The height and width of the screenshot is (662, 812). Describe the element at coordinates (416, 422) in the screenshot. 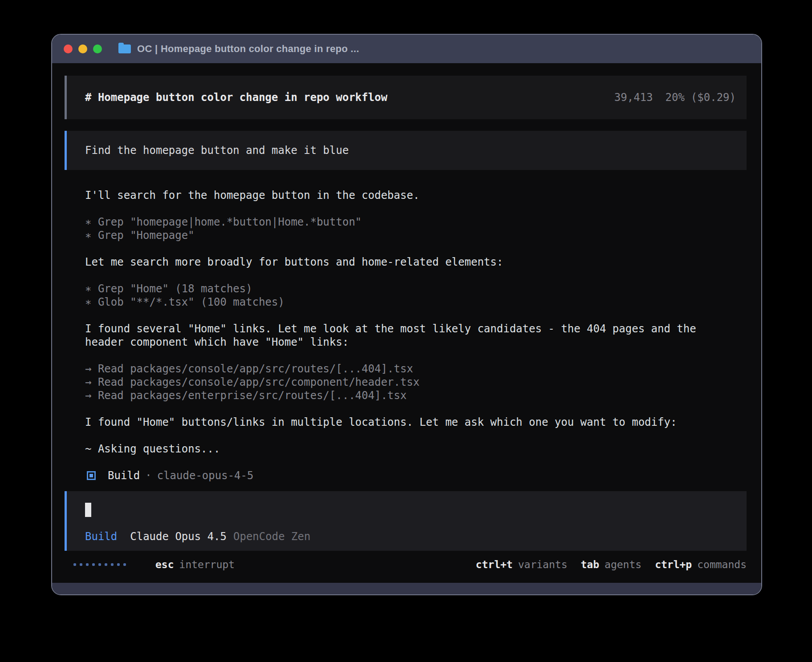

I see `assistant-message: I found "Home" buttons/links in multiple…` at that location.